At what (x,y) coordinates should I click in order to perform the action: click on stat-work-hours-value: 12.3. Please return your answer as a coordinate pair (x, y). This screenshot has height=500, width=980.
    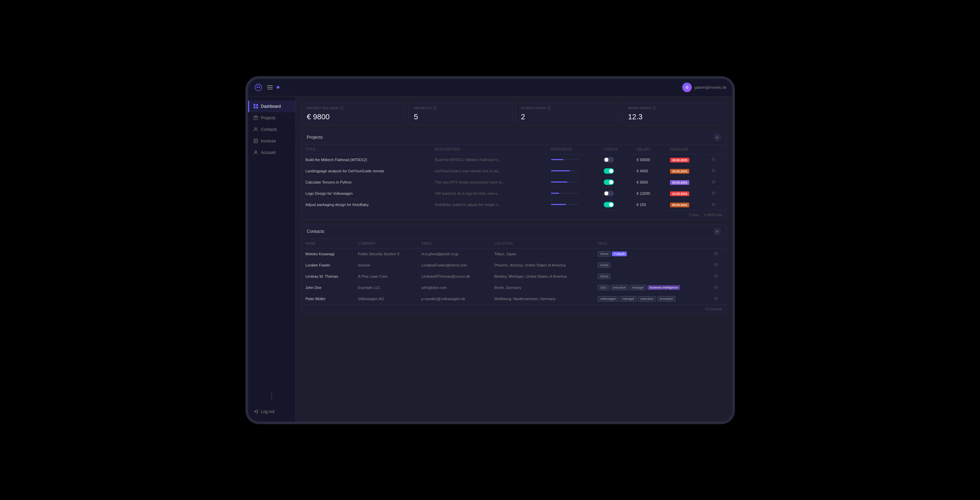
    Looking at the image, I should click on (675, 117).